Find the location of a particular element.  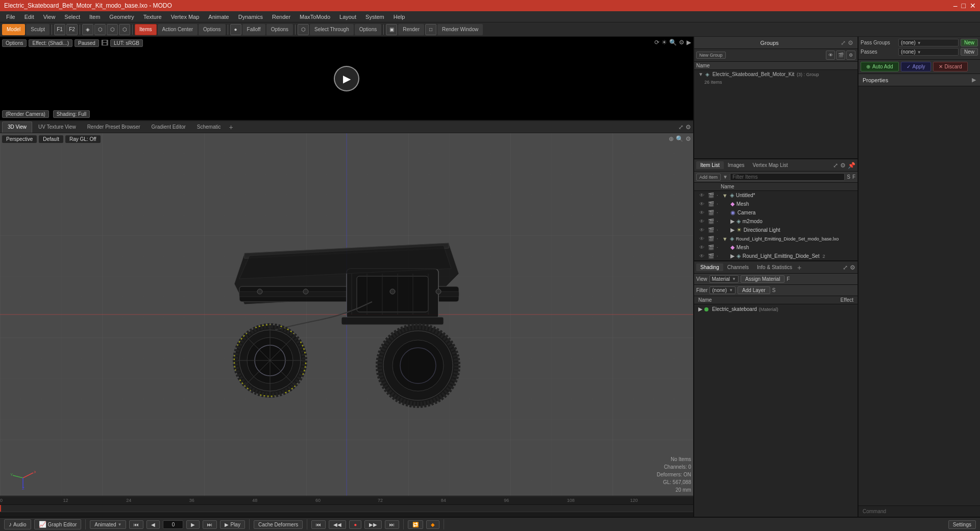

render-icon-7: 🎬 is located at coordinates (711, 256).